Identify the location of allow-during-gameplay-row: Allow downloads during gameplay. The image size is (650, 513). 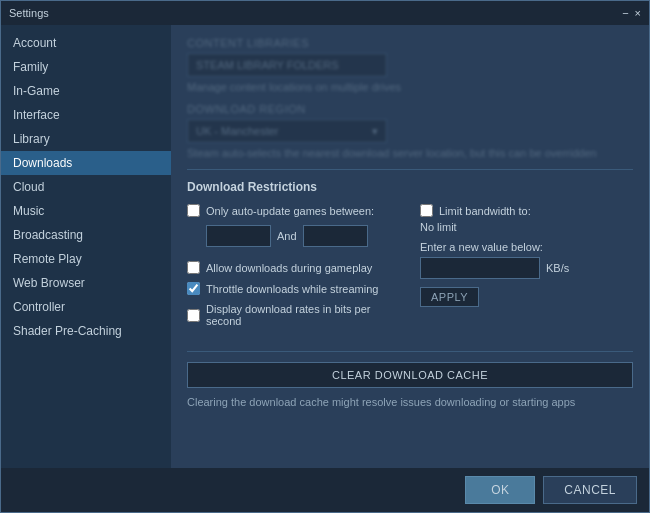
(288, 268).